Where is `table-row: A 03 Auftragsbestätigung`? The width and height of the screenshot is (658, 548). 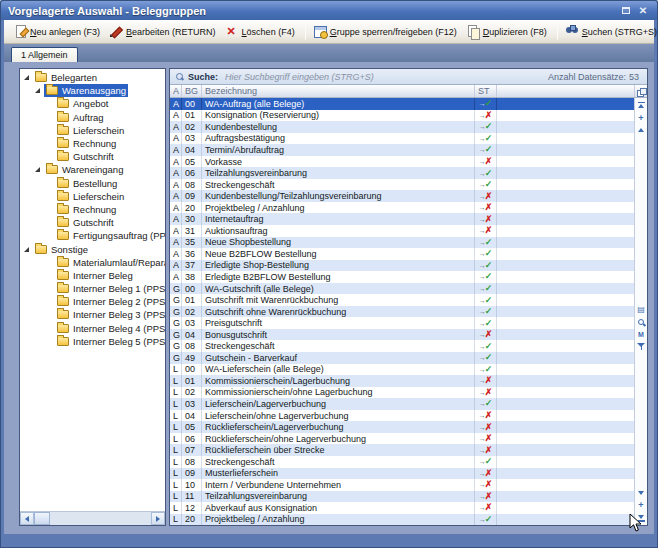
table-row: A 03 Auftragsbestätigung is located at coordinates (402, 139).